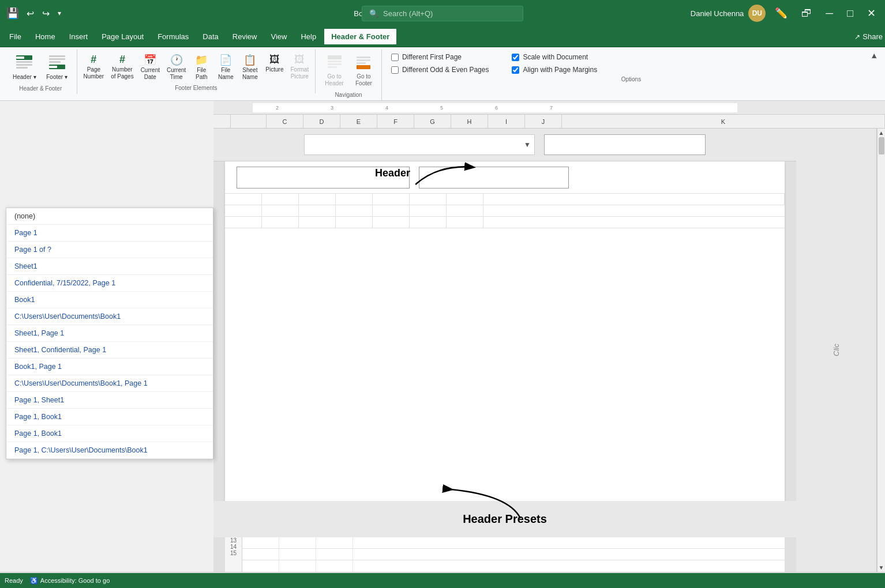 The width and height of the screenshot is (885, 588). Describe the element at coordinates (569, 555) in the screenshot. I see `lower-cell-14d` at that location.